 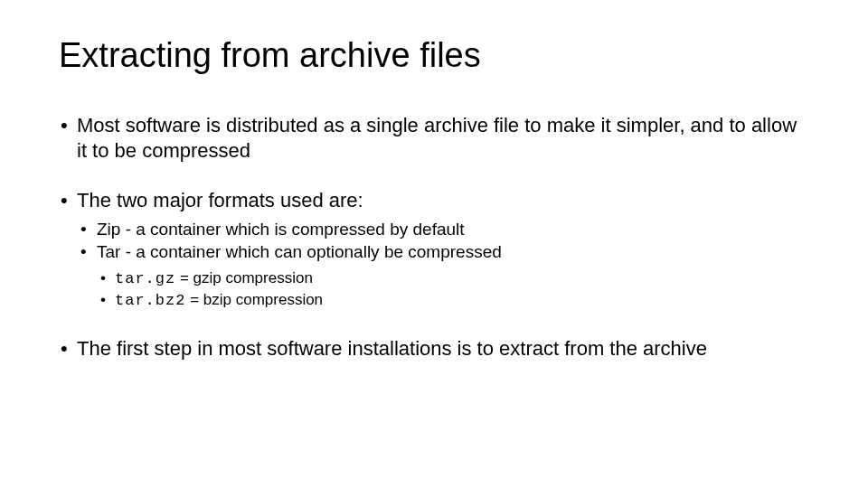 I want to click on bullet-level1: Most software is distributed as a single…, so click(x=434, y=137).